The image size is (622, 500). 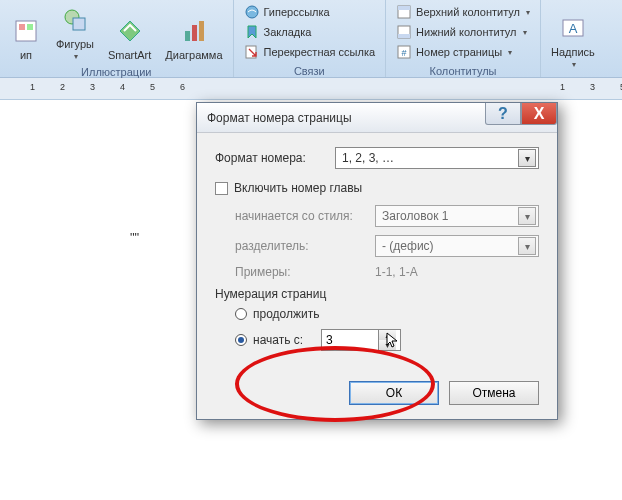 I want to click on shapes-icon, so click(x=75, y=20).